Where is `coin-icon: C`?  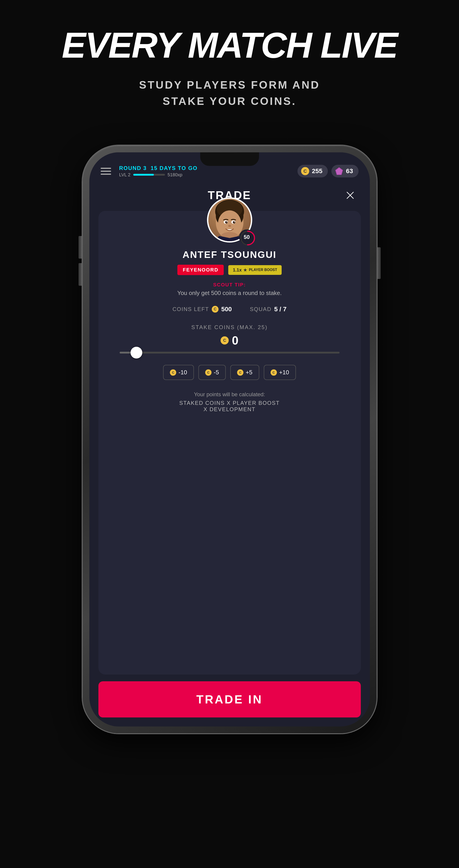 coin-icon: C is located at coordinates (305, 171).